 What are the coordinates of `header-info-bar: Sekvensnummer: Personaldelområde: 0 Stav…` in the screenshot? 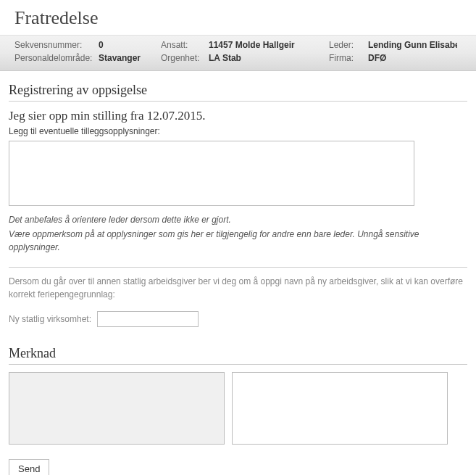 It's located at (238, 53).